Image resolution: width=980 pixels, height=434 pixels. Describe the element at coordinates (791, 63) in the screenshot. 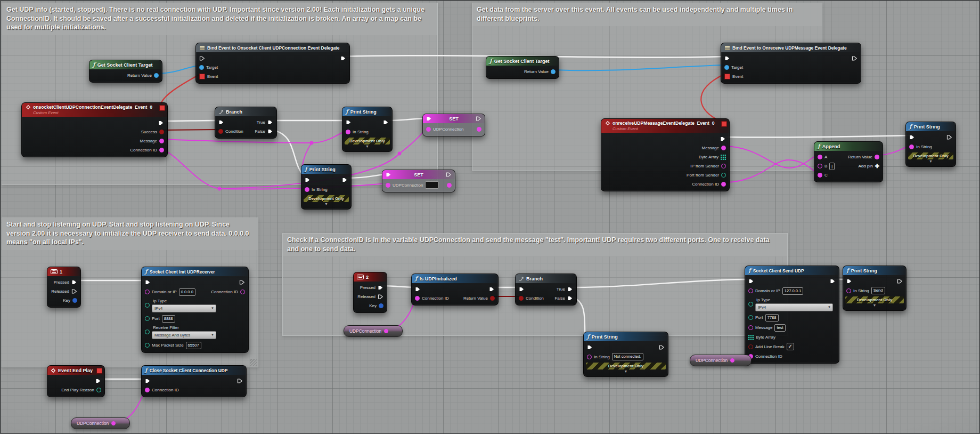

I see `node-bind-event-udp-message: Bind Event to Onreceive UDPMessage Event…` at that location.